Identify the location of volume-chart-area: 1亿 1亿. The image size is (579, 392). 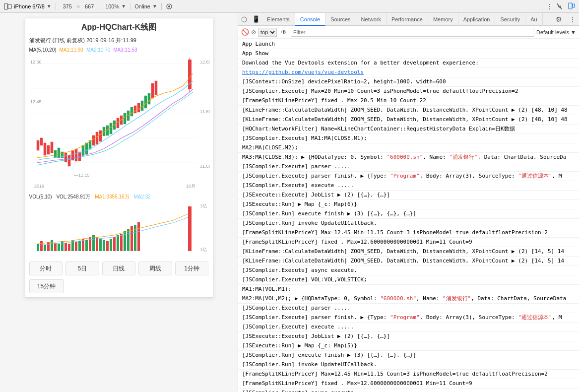
(119, 229).